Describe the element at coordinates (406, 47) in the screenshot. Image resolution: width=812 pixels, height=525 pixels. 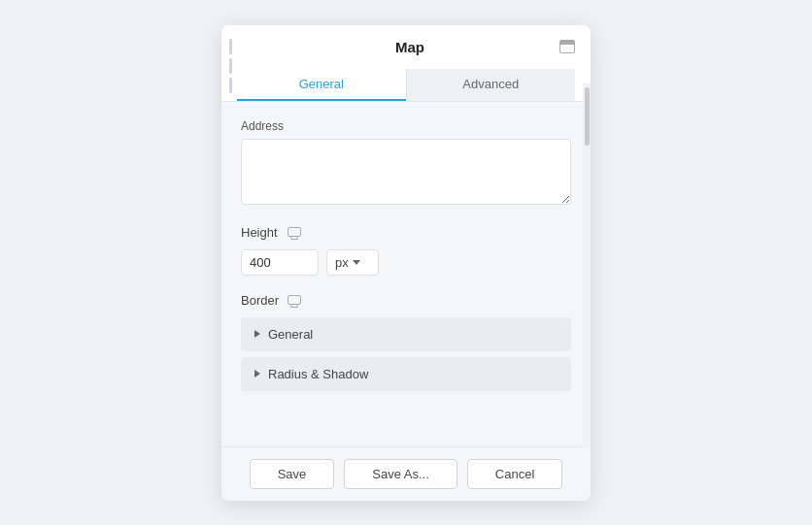
I see `title-row: Map` at that location.